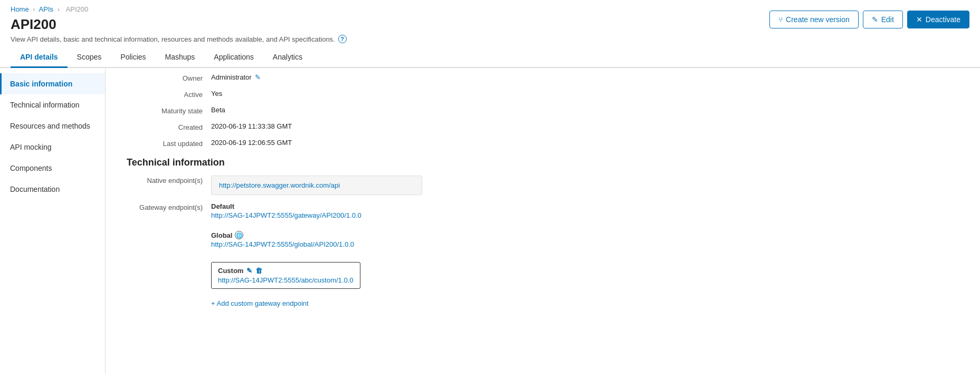  Describe the element at coordinates (286, 275) in the screenshot. I see `custom-gateway-block: Custom ✎ 🗑 http://SAG-14JPWT2:5555/abc/c…` at that location.